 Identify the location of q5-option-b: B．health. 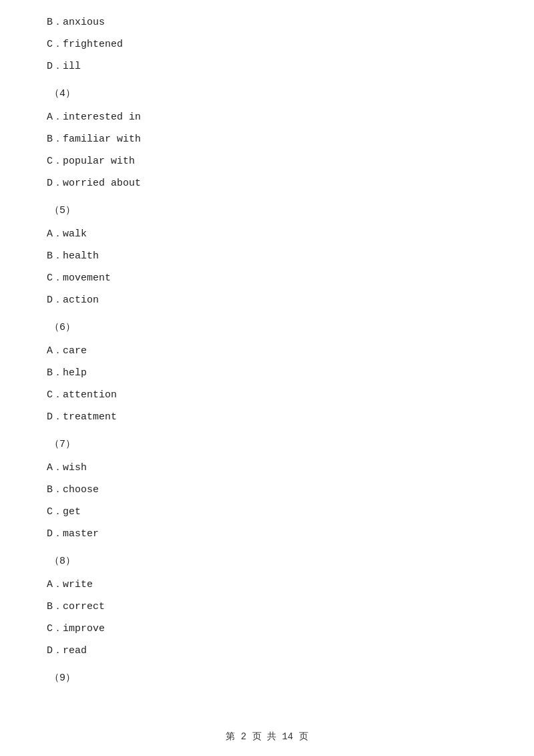
(267, 256).